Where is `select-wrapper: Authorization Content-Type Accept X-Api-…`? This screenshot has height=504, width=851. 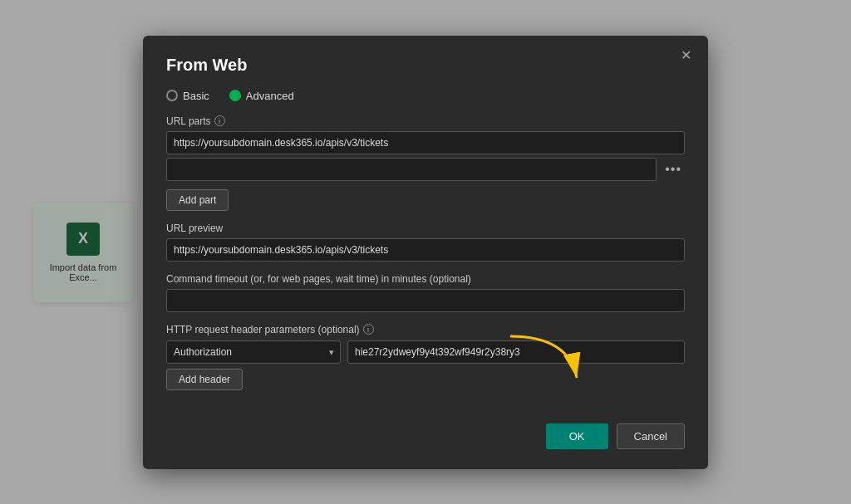 select-wrapper: Authorization Content-Type Accept X-Api-… is located at coordinates (253, 352).